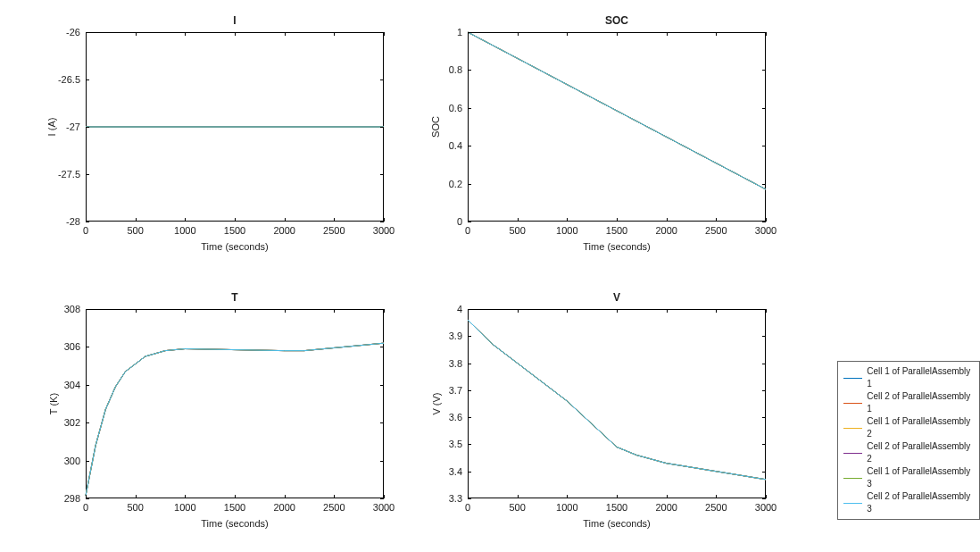 This screenshot has height=552, width=980. Describe the element at coordinates (459, 108) in the screenshot. I see `ytick-label: 0.6` at that location.